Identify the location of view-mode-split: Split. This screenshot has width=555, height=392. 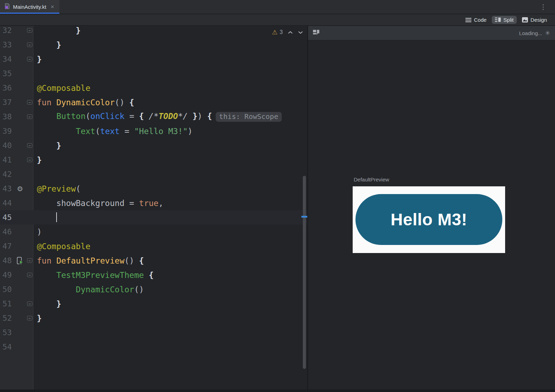
(504, 20).